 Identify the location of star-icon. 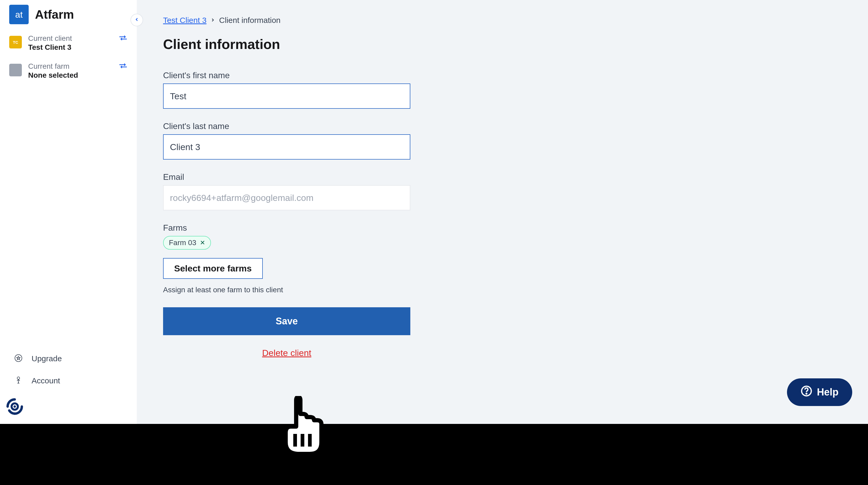
(18, 359).